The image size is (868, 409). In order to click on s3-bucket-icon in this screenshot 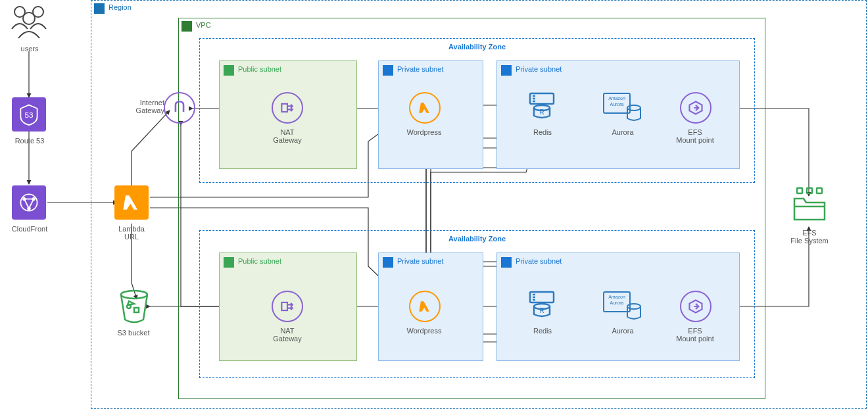, I will do `click(134, 306)`.